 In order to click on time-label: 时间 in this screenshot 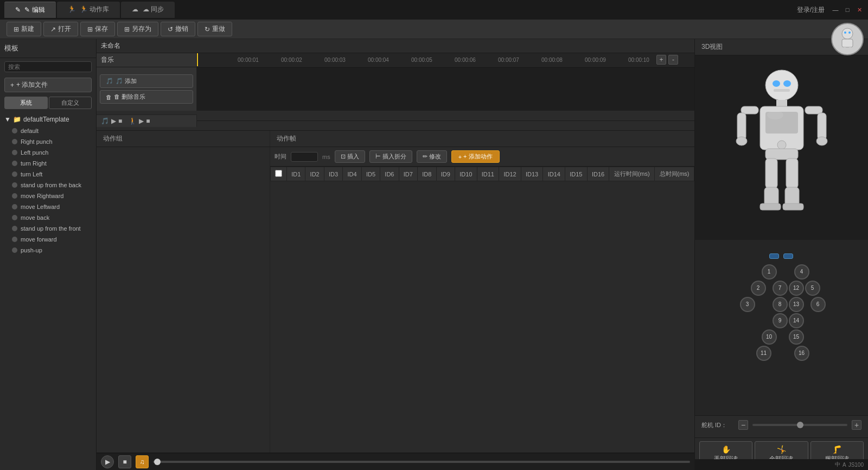, I will do `click(280, 156)`.